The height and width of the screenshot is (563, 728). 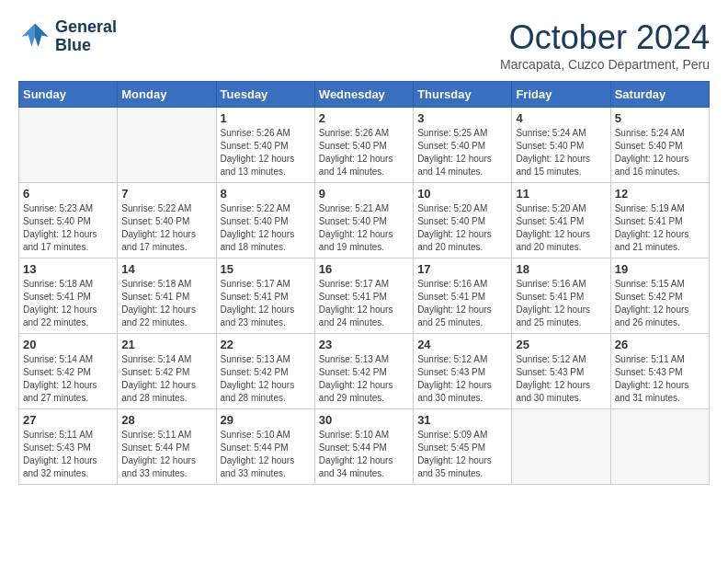 I want to click on weekday-header-cell: Wednesday, so click(x=364, y=95).